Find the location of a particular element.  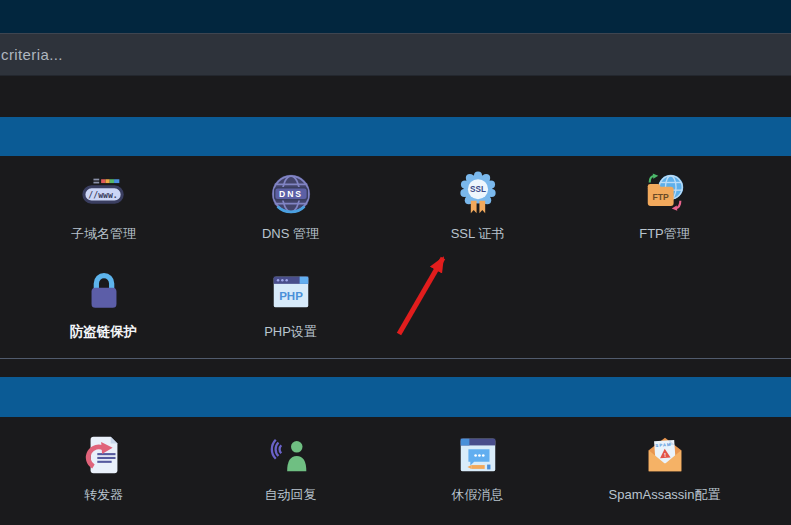

svg-text: FTP is located at coordinates (660, 197).